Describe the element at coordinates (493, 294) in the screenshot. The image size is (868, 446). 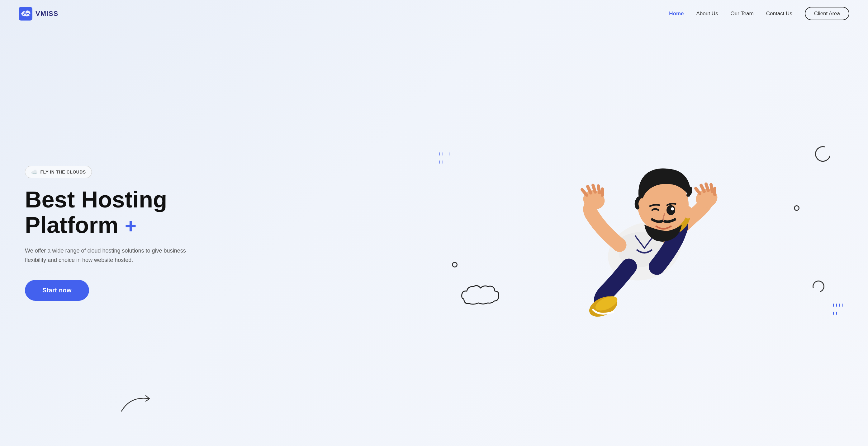
I see `cloud-decoration` at that location.